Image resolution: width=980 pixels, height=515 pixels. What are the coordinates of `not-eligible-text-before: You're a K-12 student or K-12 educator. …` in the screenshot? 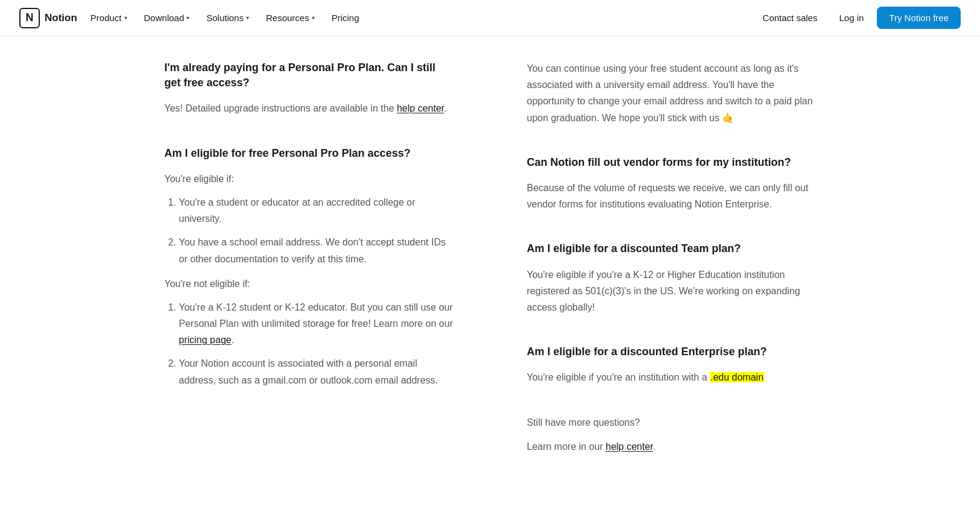 It's located at (316, 315).